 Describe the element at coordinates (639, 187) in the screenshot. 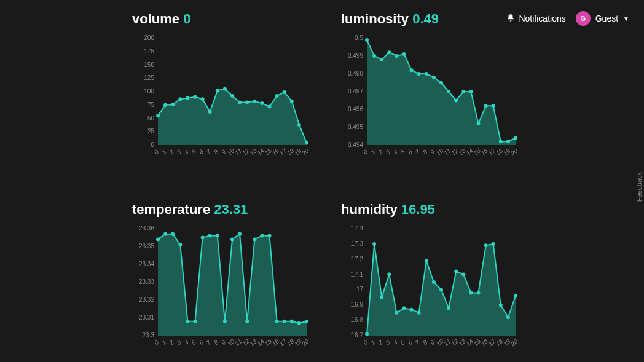

I see `feedback-tab: Feedback` at that location.